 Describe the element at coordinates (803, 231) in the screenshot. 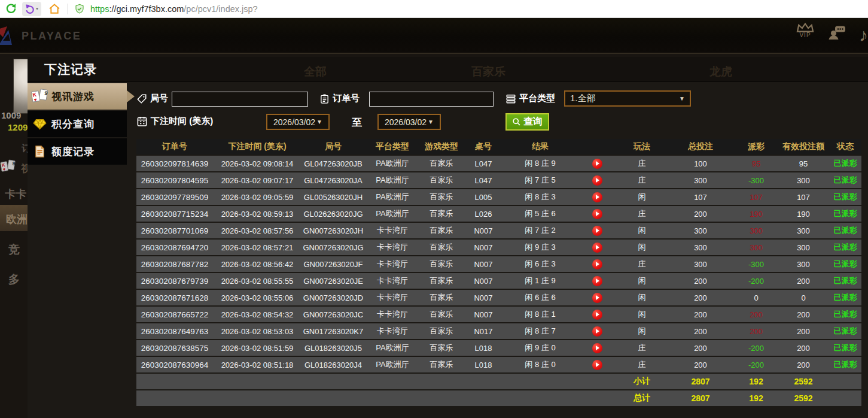

I see `cell-valid-bet: 300` at that location.